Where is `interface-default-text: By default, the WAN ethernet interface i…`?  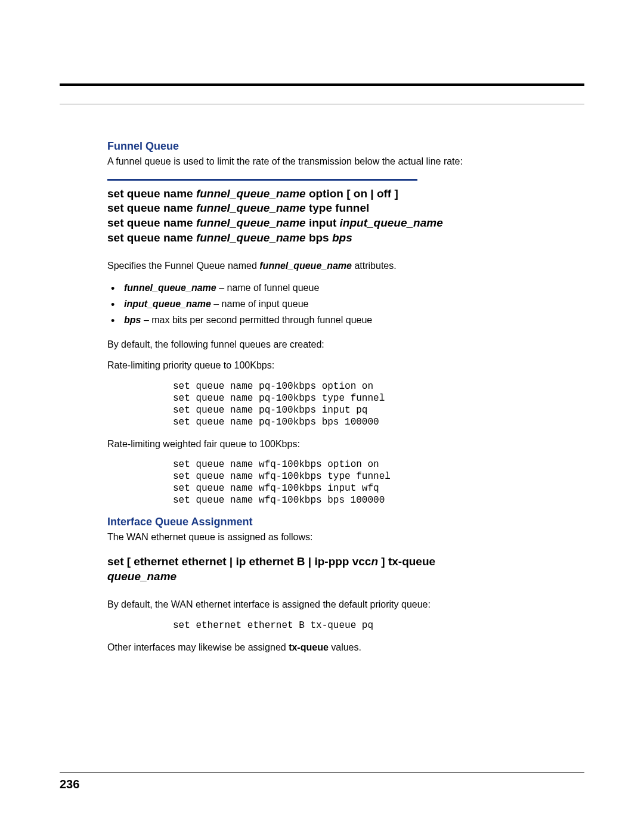
interface-default-text: By default, the WAN ethernet interface i… is located at coordinates (322, 605).